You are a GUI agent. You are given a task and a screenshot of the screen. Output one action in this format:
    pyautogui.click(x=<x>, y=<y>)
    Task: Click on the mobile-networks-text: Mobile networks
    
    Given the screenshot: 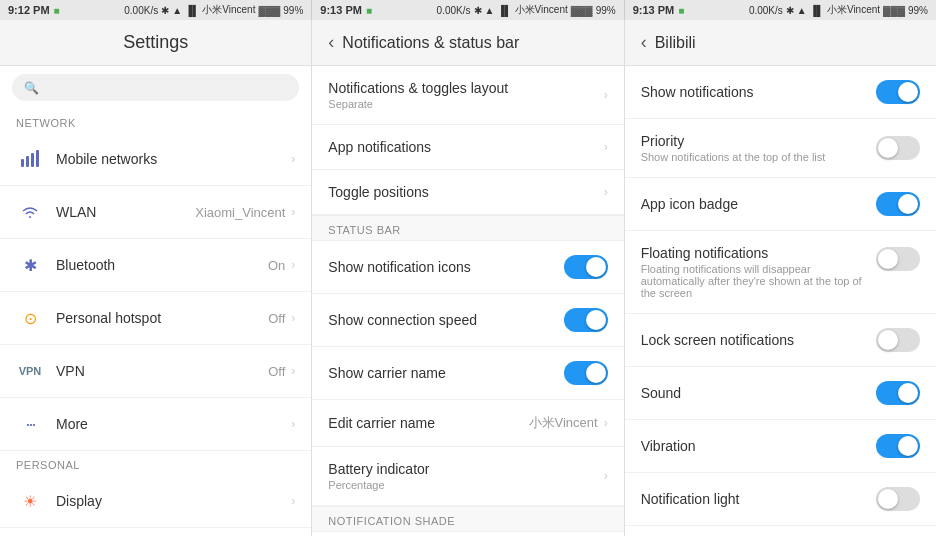 What is the action you would take?
    pyautogui.click(x=174, y=159)
    